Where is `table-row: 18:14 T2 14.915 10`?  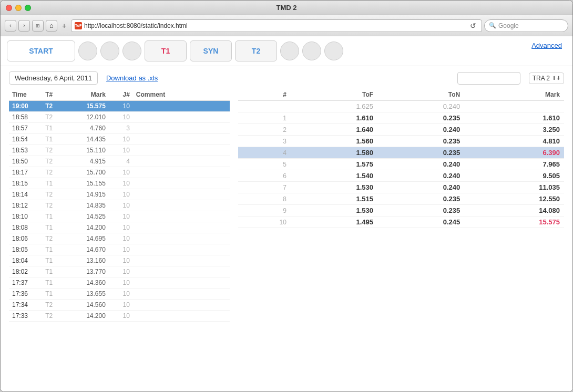
table-row: 18:14 T2 14.915 10 is located at coordinates (119, 194).